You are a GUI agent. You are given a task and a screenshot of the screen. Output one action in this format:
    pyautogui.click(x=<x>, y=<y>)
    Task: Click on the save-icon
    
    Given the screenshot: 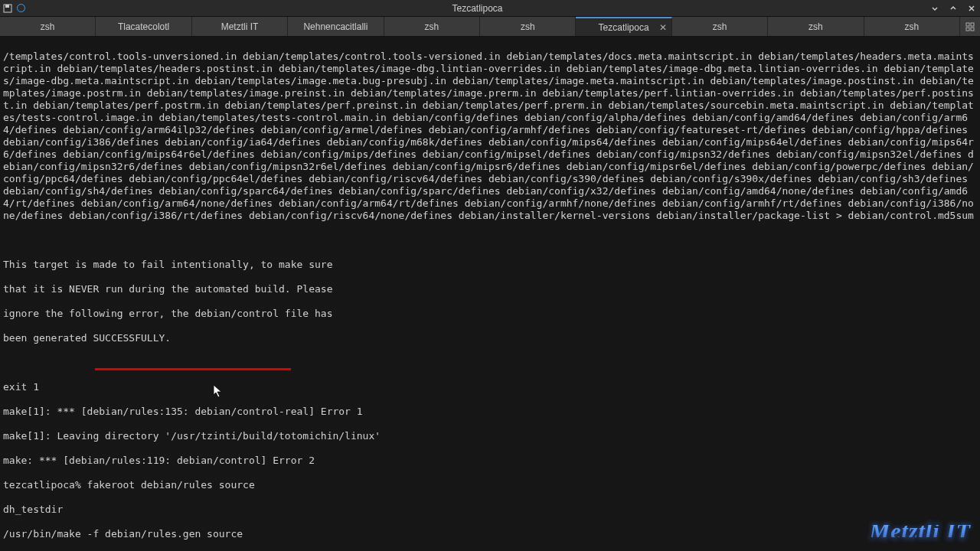 What is the action you would take?
    pyautogui.click(x=8, y=8)
    